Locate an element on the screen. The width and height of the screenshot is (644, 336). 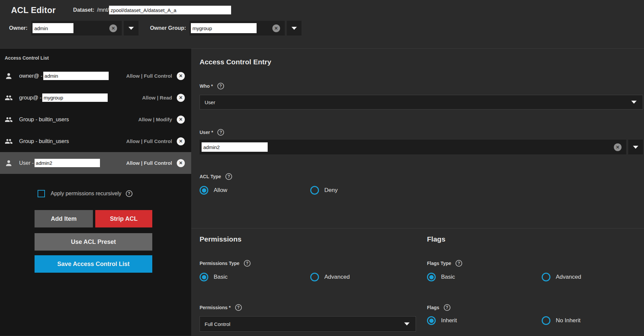
acl-row-group: group@ - Allow | Read ✕ is located at coordinates (96, 98).